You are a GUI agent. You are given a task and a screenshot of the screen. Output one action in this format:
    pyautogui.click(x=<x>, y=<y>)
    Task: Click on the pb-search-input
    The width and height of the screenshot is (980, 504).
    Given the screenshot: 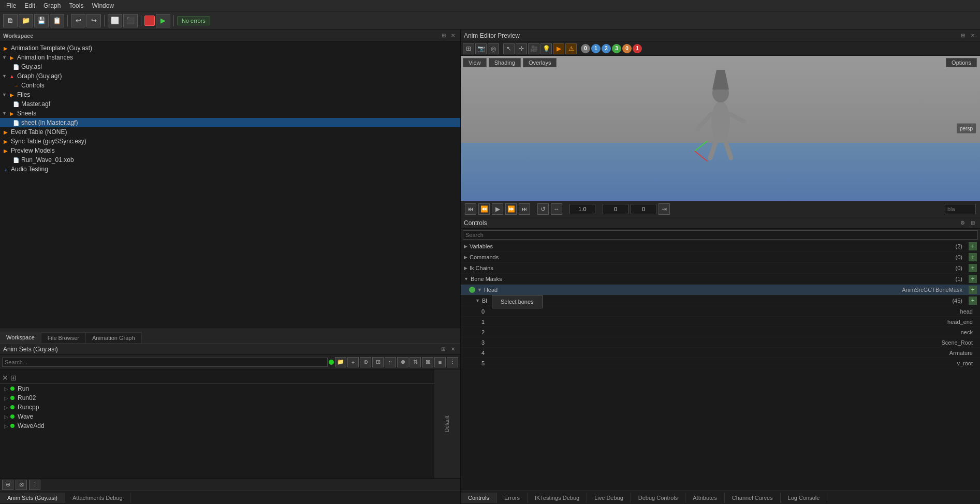 What is the action you would take?
    pyautogui.click(x=960, y=209)
    